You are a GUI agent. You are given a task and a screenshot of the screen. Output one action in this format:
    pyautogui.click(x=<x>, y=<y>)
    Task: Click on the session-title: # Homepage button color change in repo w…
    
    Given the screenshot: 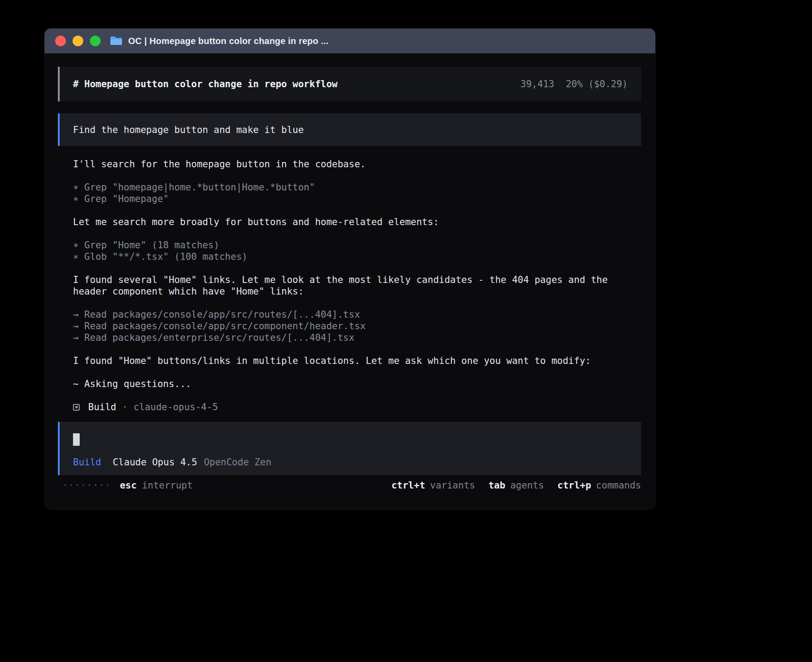 What is the action you would take?
    pyautogui.click(x=205, y=84)
    